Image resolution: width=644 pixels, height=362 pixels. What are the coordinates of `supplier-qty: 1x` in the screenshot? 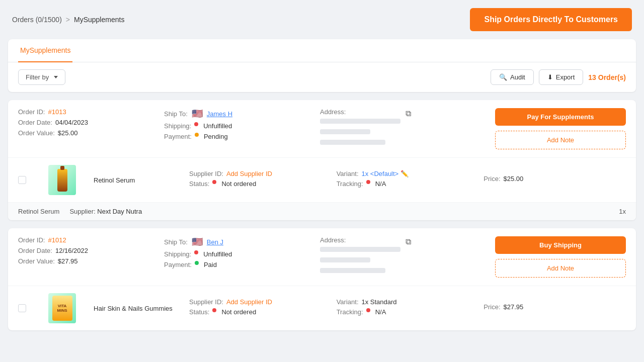 It's located at (622, 211).